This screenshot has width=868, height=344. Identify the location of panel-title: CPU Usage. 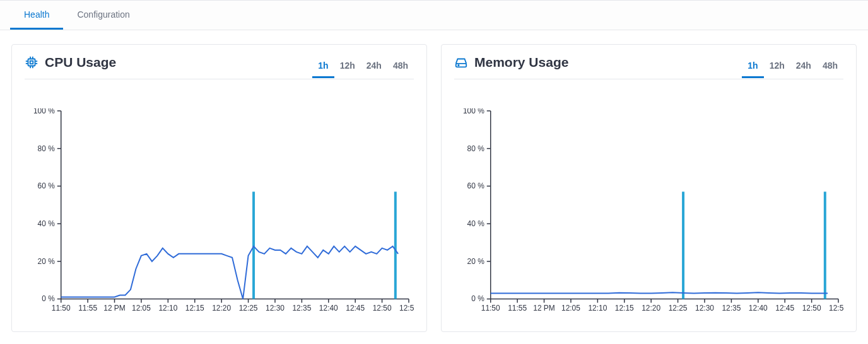
(81, 62).